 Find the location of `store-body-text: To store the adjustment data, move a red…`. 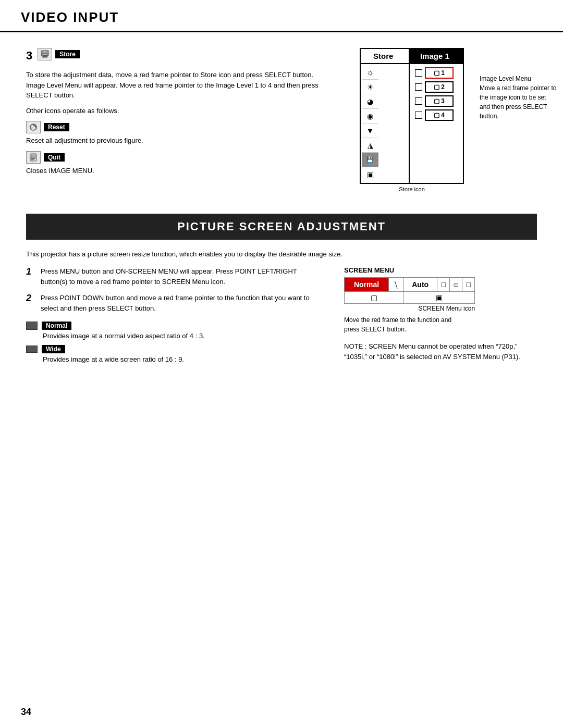

store-body-text: To store the adjustment data, move a red… is located at coordinates (177, 85).